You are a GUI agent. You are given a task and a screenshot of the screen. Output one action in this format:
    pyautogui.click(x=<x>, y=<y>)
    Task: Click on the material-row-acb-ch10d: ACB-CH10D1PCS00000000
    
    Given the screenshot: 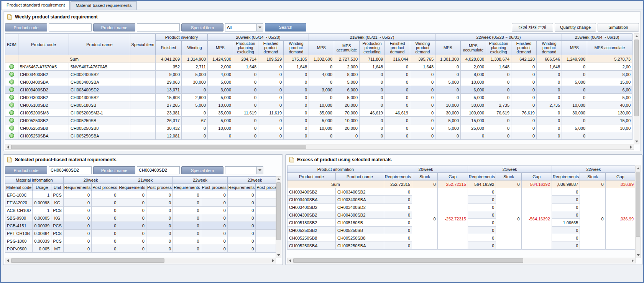 What is the action you would take?
    pyautogui.click(x=141, y=210)
    